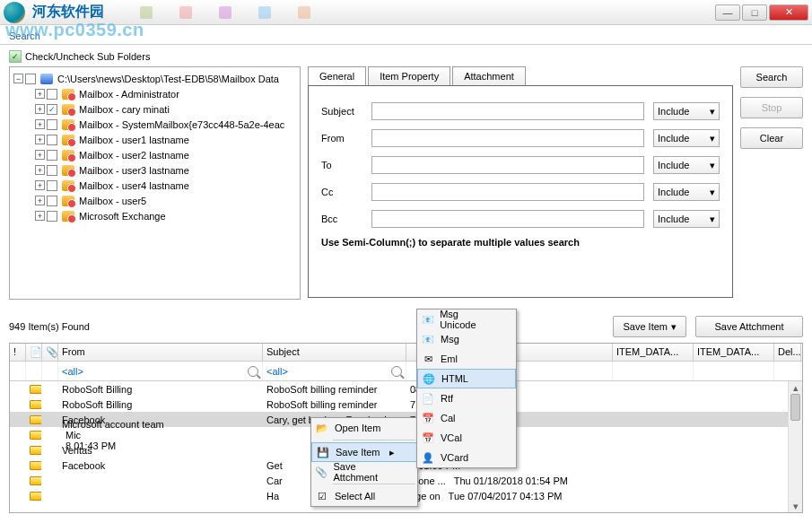  Describe the element at coordinates (346, 138) in the screenshot. I see `label-from: From` at that location.